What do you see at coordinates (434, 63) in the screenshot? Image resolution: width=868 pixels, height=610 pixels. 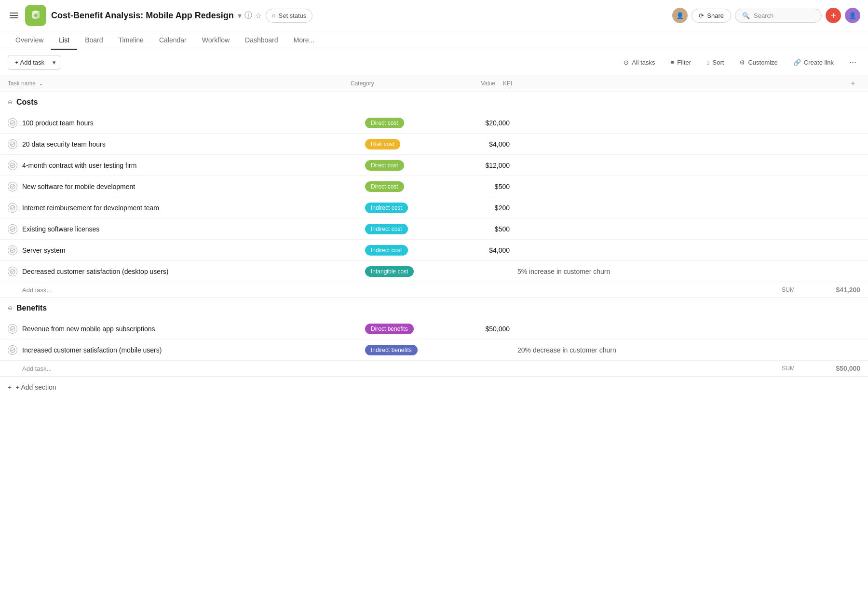 I see `toolbar: + Add task ▾ ⊙ All tasks ≡ Filter ↕ Sort…` at bounding box center [434, 63].